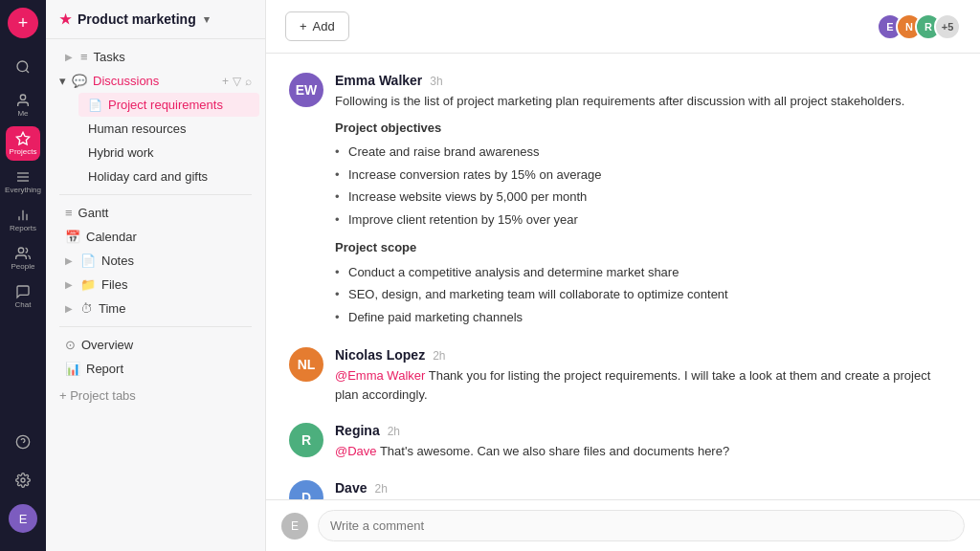 This screenshot has width=980, height=551. I want to click on time-label: Time, so click(112, 308).